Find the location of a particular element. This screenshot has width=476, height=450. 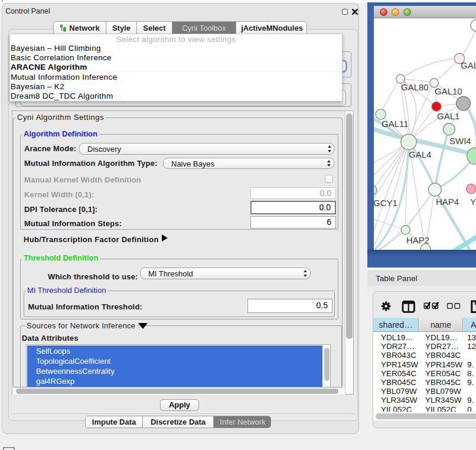

svg-text: GAL11 is located at coordinates (395, 124).